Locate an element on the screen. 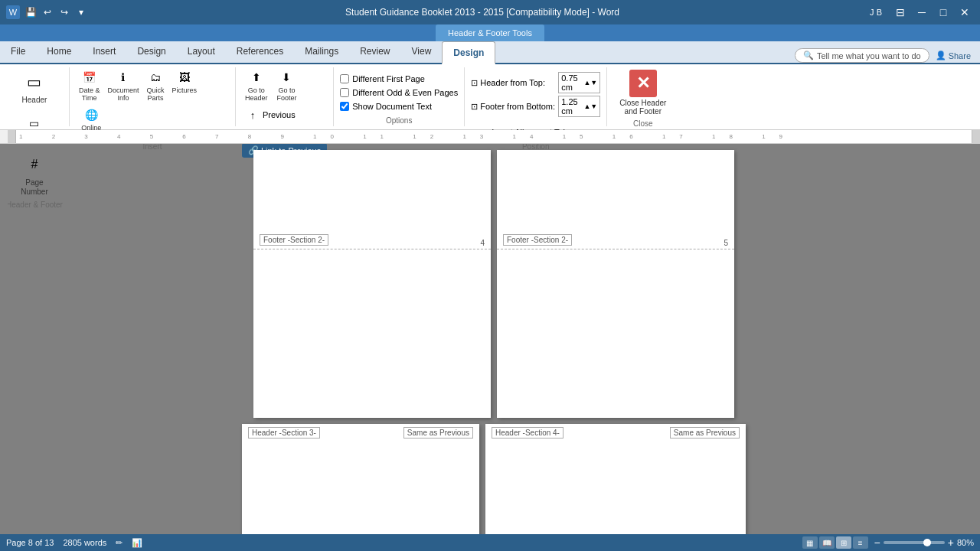 Image resolution: width=980 pixels, height=551 pixels. tab-insert: Insert is located at coordinates (104, 51).